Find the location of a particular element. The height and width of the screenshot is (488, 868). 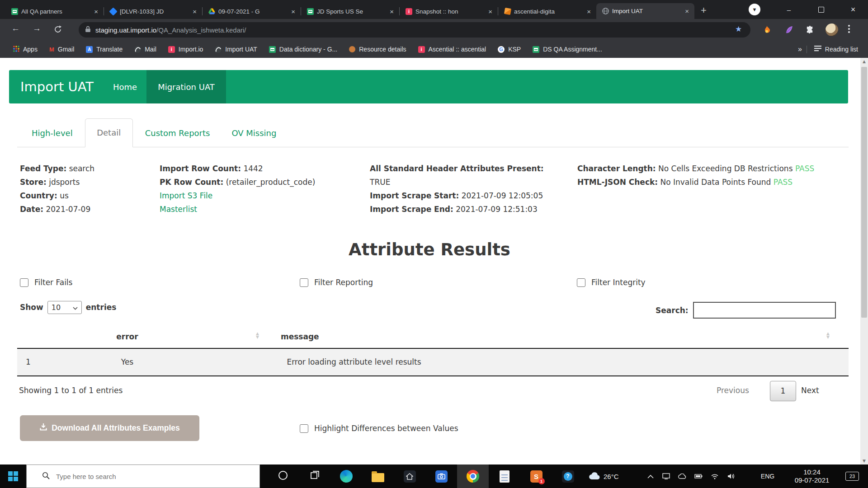

reading-list-icon is located at coordinates (818, 50).